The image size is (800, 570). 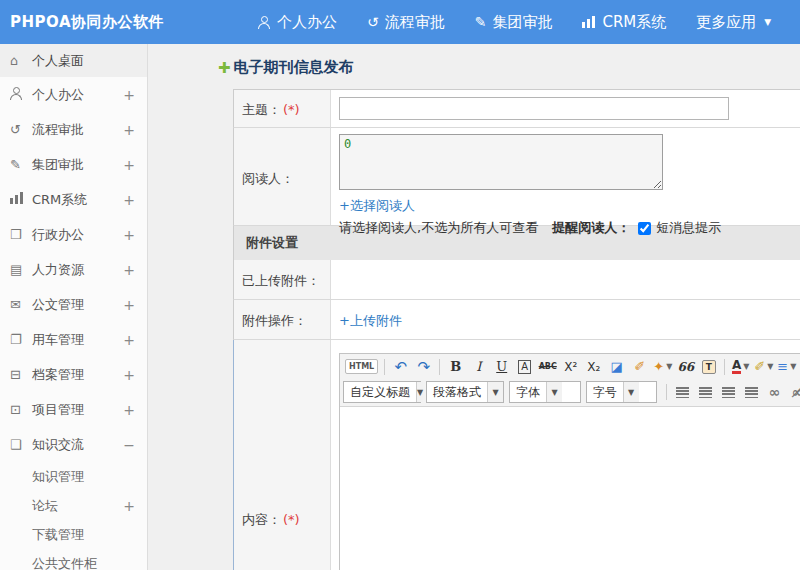 I want to click on sidebar-item-archive-mgmt: ⊟ 档案管理 +, so click(x=74, y=374).